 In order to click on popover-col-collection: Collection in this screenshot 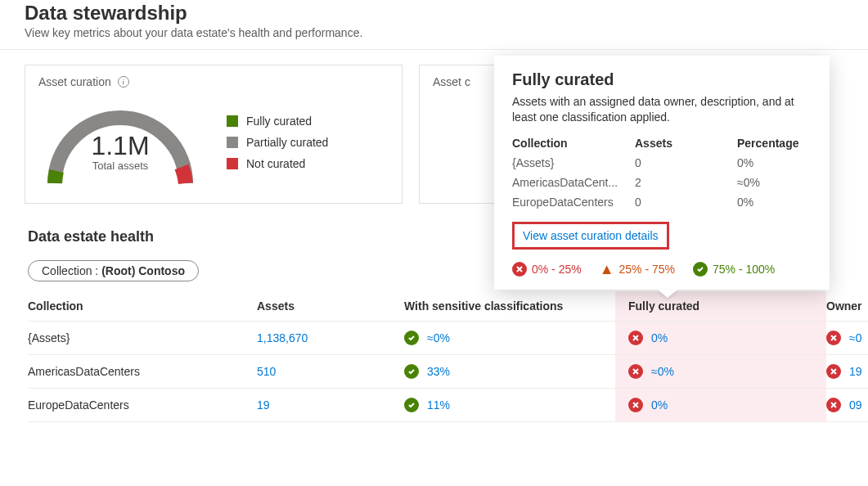, I will do `click(573, 143)`.